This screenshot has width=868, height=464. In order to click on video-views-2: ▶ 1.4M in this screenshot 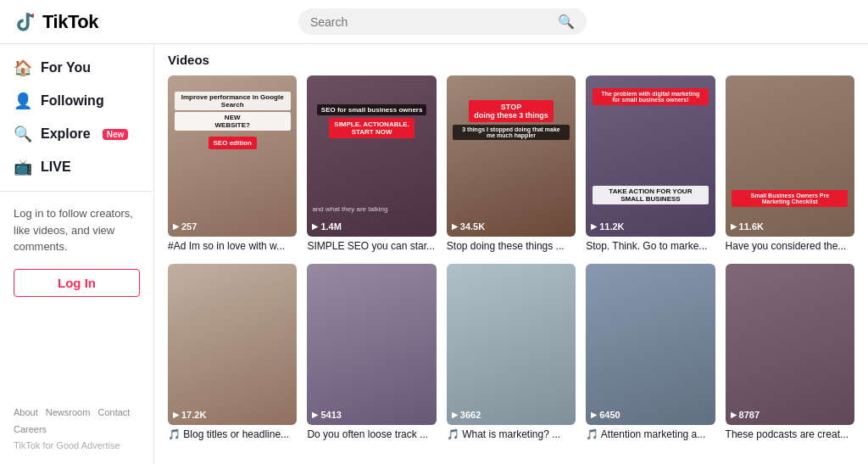, I will do `click(371, 226)`.